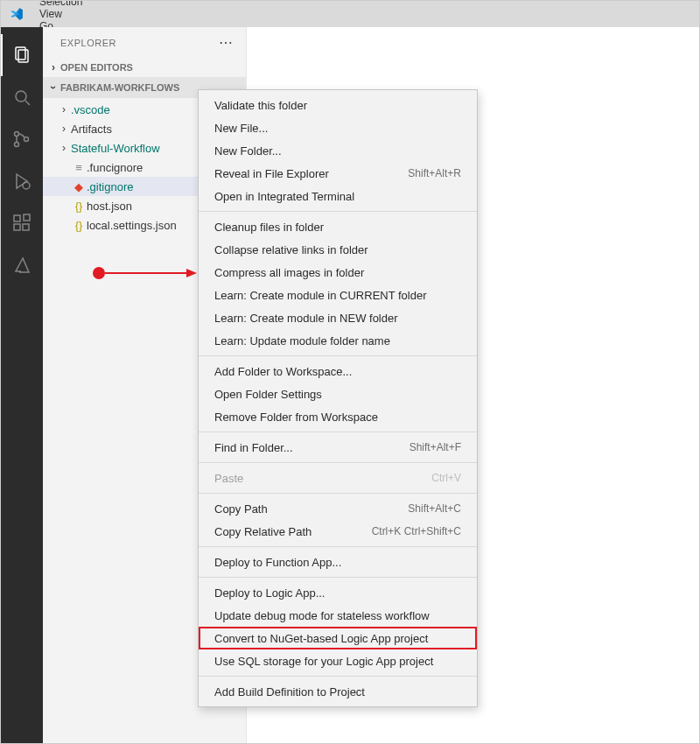 This screenshot has height=744, width=700. Describe the element at coordinates (338, 371) in the screenshot. I see `menu-item-add-folder-to-workspace: Add Folder to Workspace...` at that location.